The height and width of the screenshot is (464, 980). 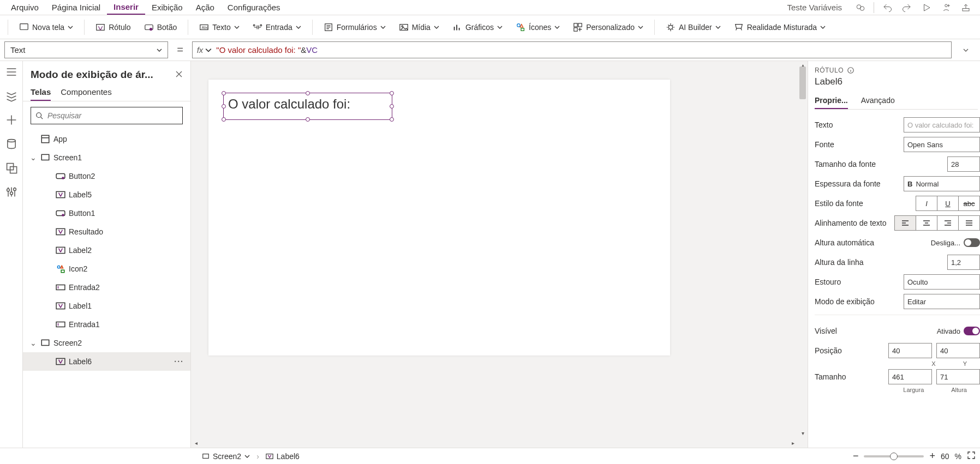 What do you see at coordinates (107, 343) in the screenshot?
I see `tree-item-screen2: ⌄ Screen2` at bounding box center [107, 343].